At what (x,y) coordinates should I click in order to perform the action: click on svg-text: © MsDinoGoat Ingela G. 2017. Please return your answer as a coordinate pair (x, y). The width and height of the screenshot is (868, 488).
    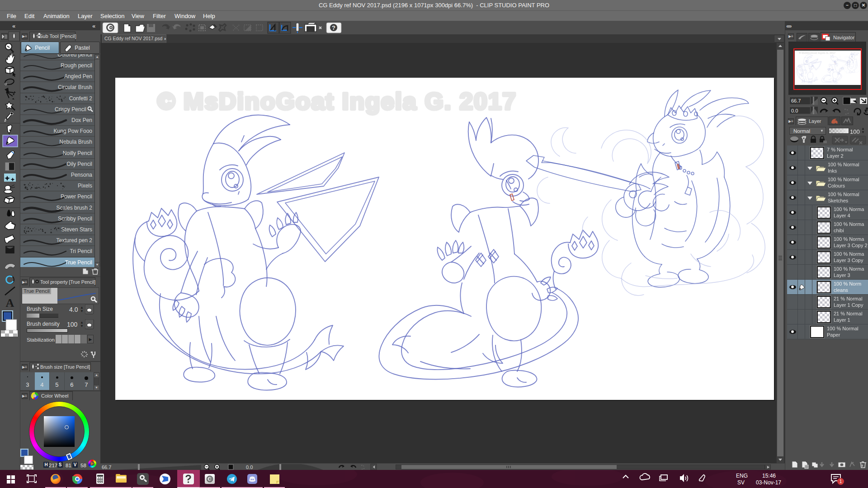
    Looking at the image, I should click on (337, 101).